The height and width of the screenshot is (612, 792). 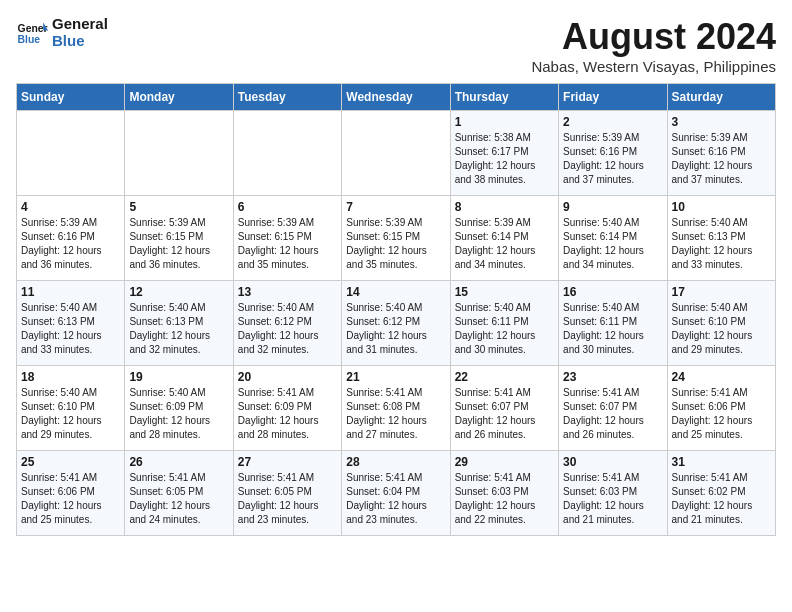 What do you see at coordinates (504, 122) in the screenshot?
I see `day-number: 1` at bounding box center [504, 122].